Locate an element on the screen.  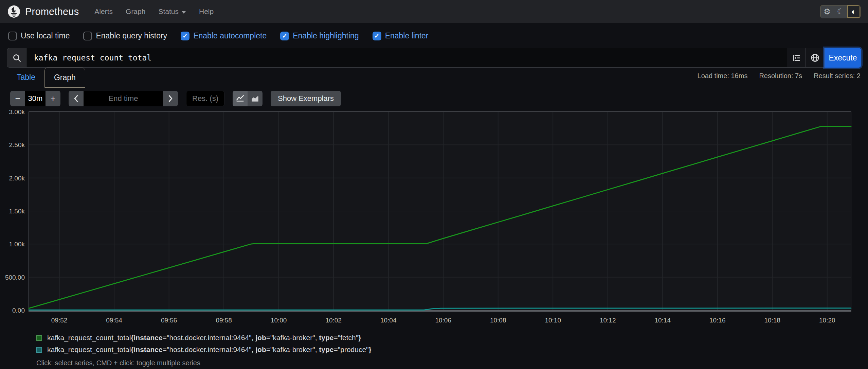
svg-text: 10:16 is located at coordinates (718, 320).